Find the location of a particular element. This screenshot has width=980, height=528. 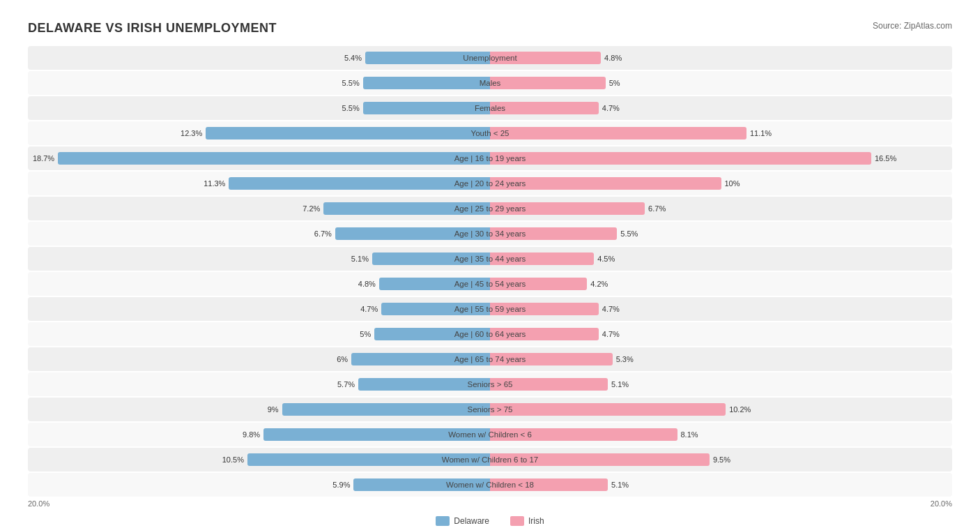

bar-row: 4.7%4.7%Age | 55 to 59 years is located at coordinates (490, 309).